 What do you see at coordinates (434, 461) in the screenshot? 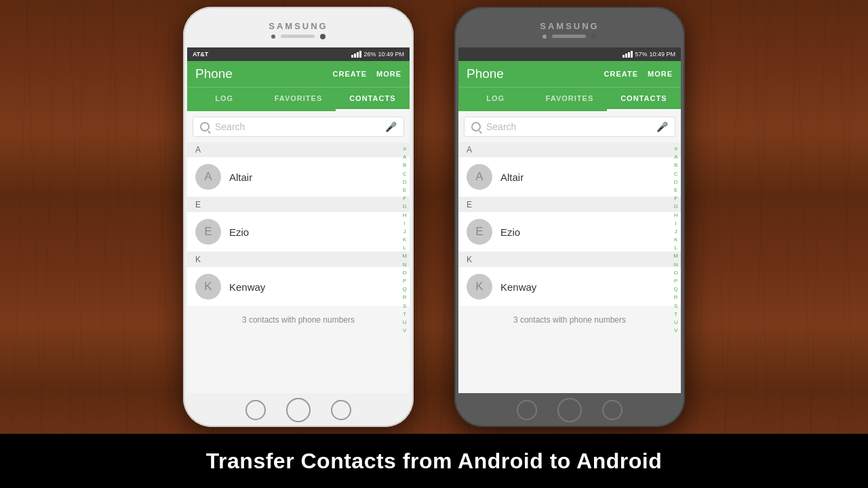
I see `bottom-bar-title: Transfer Contacts from Android to Androi…` at bounding box center [434, 461].